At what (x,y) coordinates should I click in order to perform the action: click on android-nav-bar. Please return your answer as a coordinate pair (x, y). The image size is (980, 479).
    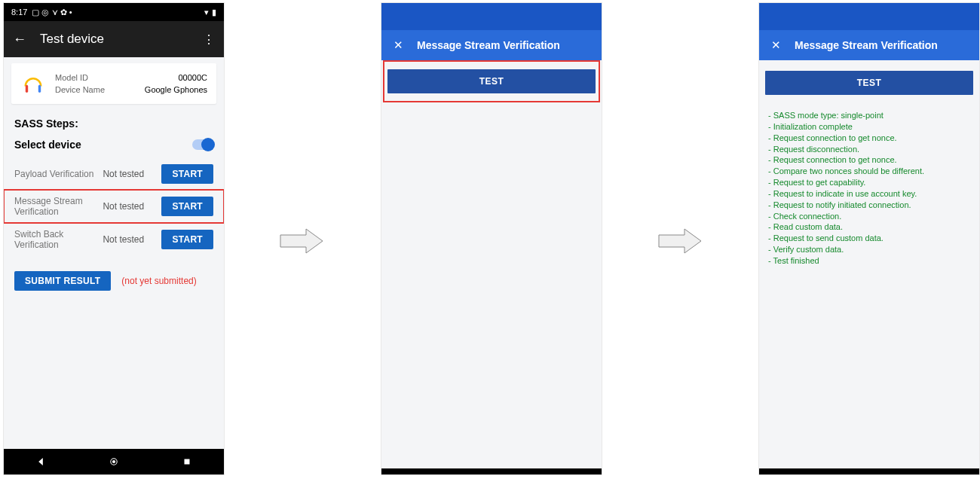
    Looking at the image, I should click on (114, 462).